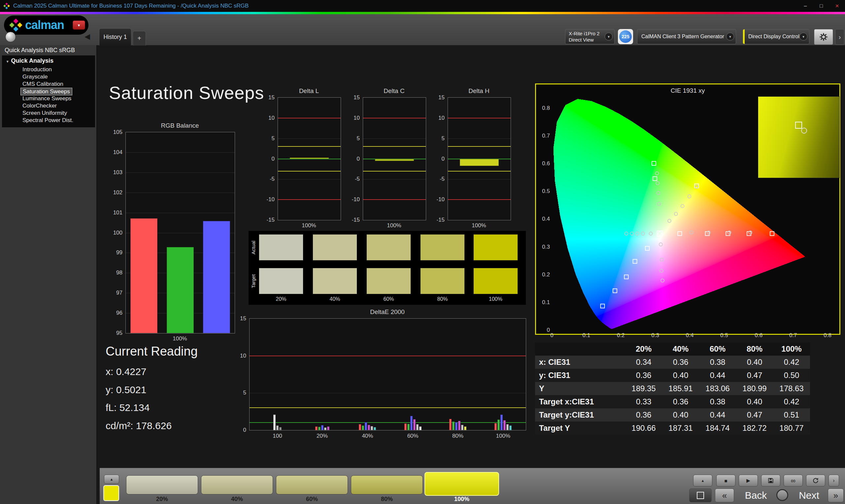 Image resolution: width=845 pixels, height=504 pixels. What do you see at coordinates (436, 179) in the screenshot?
I see `y-tick-label: -5` at bounding box center [436, 179].